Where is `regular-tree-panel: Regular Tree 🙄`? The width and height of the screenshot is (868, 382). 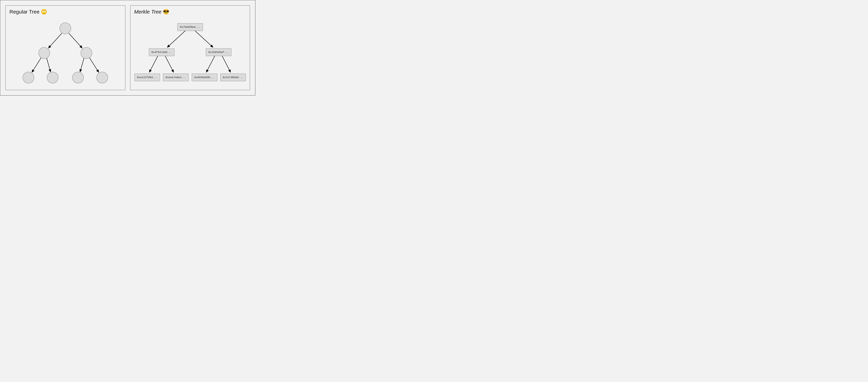 regular-tree-panel: Regular Tree 🙄 is located at coordinates (65, 48).